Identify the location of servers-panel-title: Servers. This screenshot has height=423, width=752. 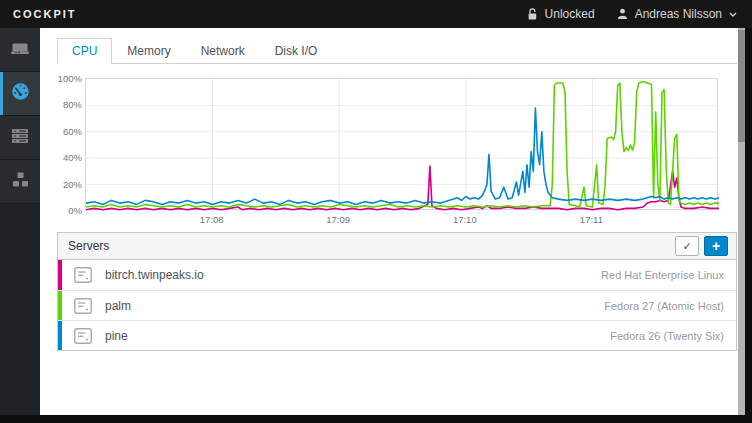
(88, 246).